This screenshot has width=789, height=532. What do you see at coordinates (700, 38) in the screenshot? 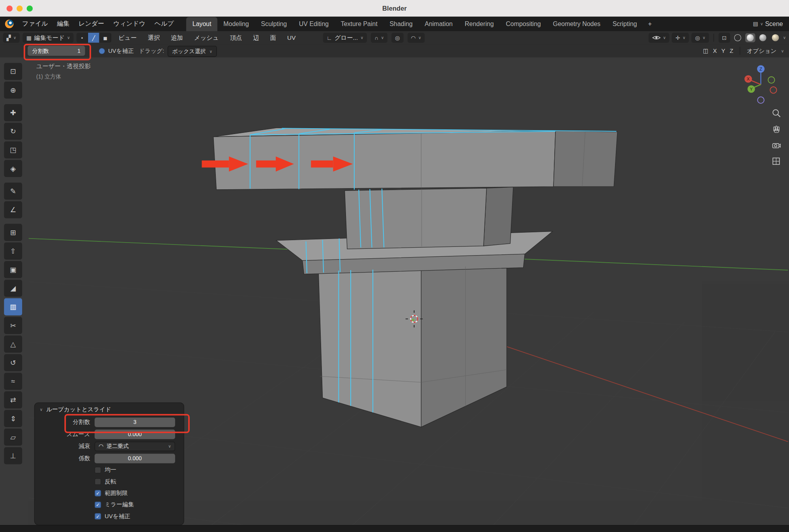
I see `show-overlays-button: ◎ ∨` at bounding box center [700, 38].